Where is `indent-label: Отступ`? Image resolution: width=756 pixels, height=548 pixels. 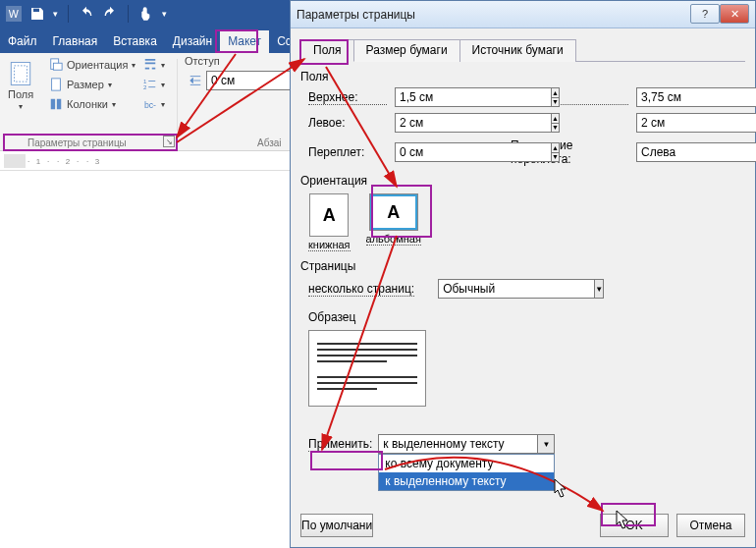
indent-label: Отступ is located at coordinates (228, 61).